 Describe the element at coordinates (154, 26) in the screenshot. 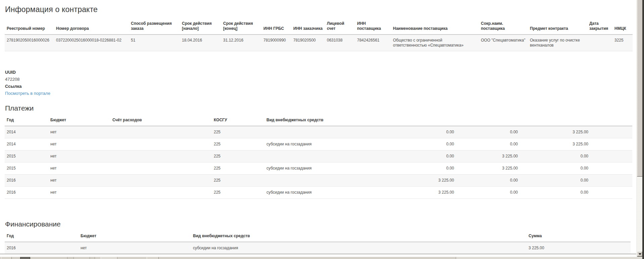

I see `col-header-placement-method: Способ размещения заказа` at that location.